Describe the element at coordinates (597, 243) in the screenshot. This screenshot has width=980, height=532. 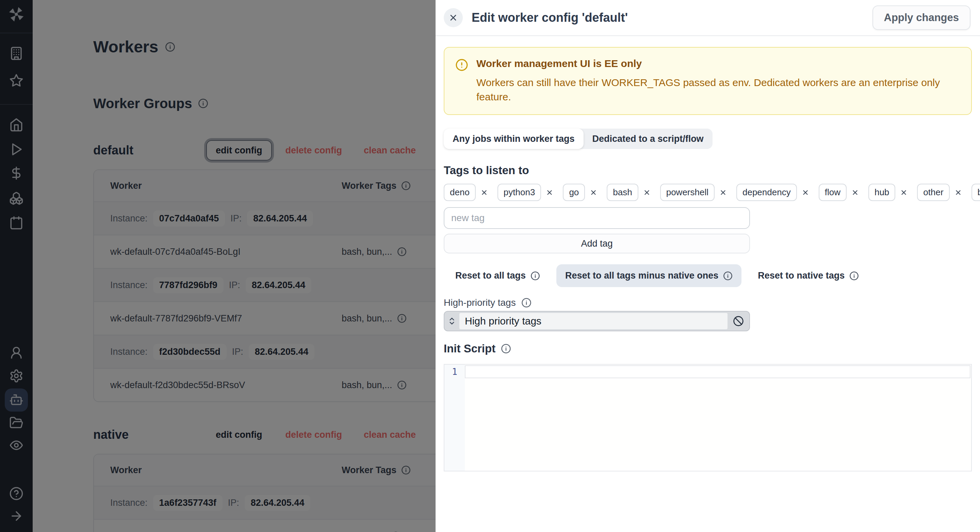
I see `add-tag-button: Add tag` at that location.